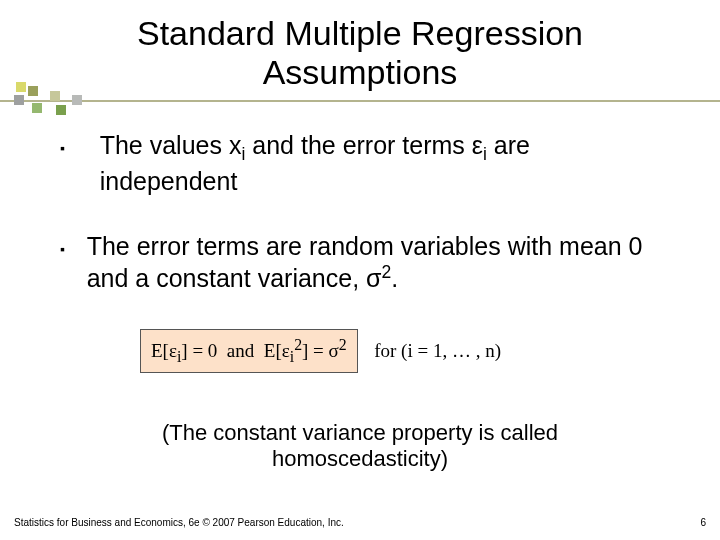 The image size is (720, 540). I want to click on title-line-1: Standard Multiple Regression, so click(360, 33).